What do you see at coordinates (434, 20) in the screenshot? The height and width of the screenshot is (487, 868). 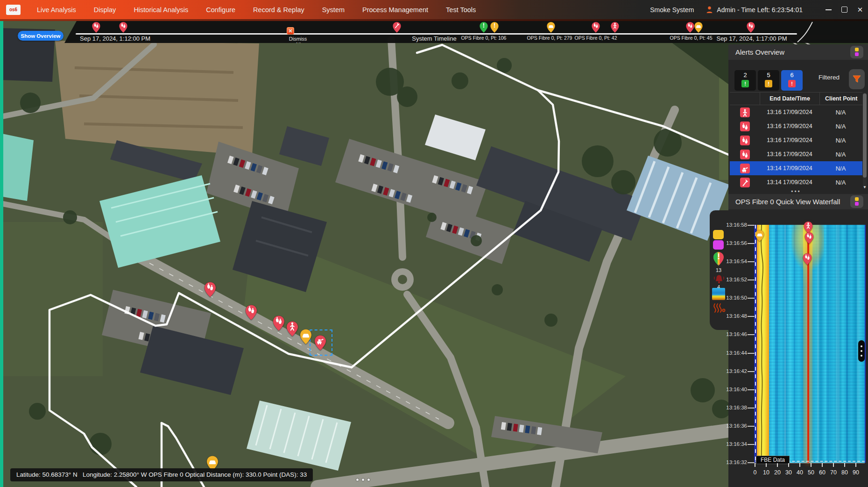 I see `menu-divider` at bounding box center [434, 20].